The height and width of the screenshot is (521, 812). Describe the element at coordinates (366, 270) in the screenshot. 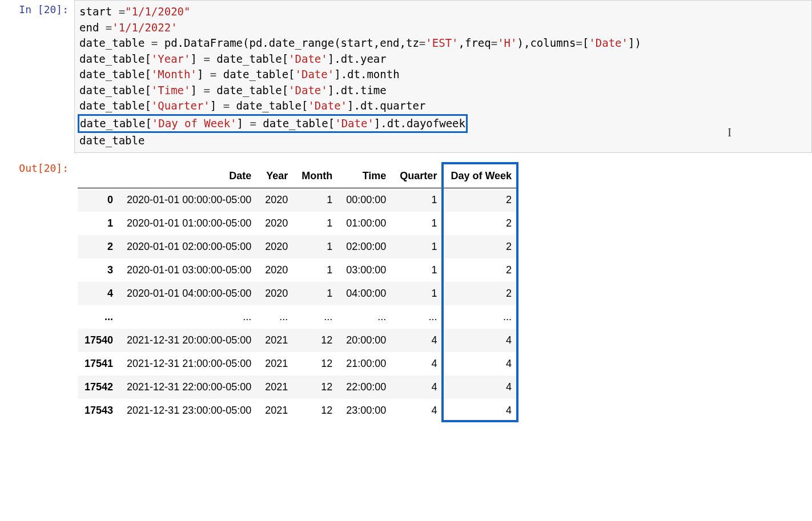

I see `cell-time: 03:00:00` at that location.